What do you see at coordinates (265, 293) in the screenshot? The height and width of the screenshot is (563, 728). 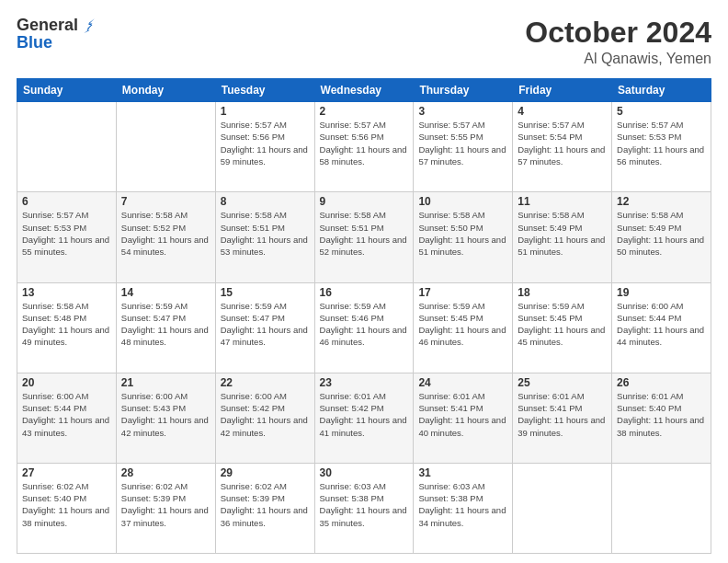 I see `day-number: 15` at bounding box center [265, 293].